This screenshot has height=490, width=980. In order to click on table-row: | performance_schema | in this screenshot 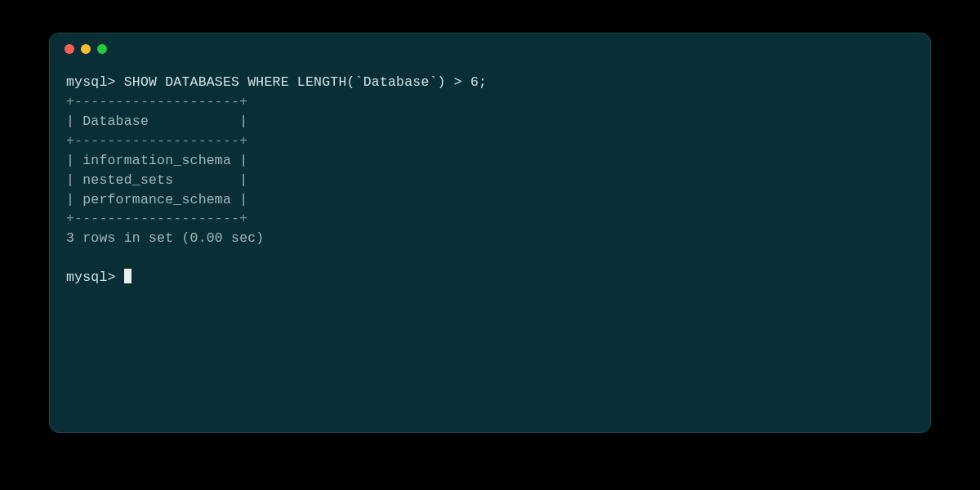, I will do `click(490, 200)`.